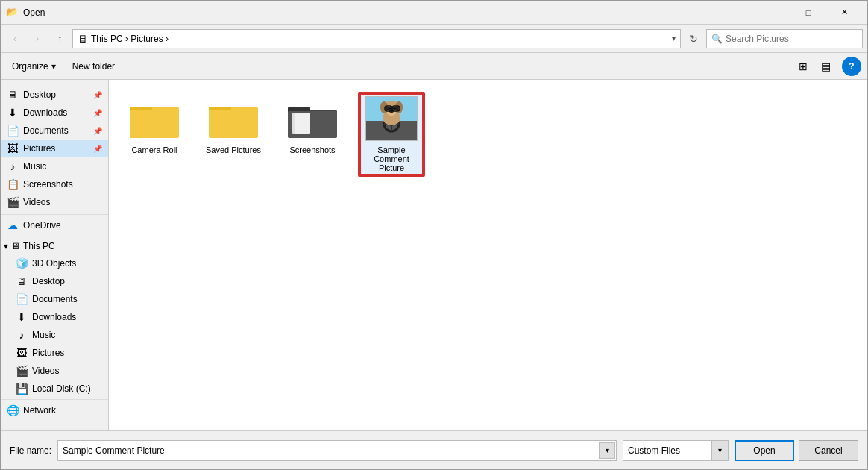 The width and height of the screenshot is (868, 470). I want to click on bottom-bar: File name: ▾ Custom Files ▾ Open Cancel, so click(434, 450).